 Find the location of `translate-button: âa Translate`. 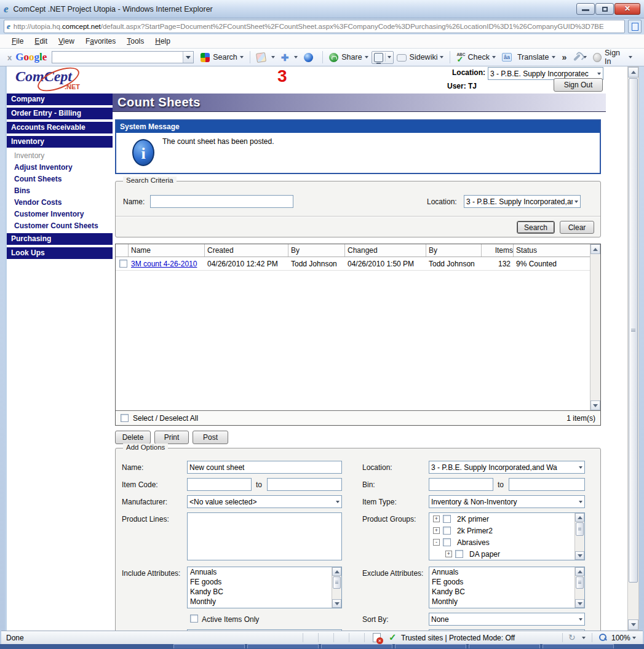

translate-button: âa Translate is located at coordinates (529, 57).